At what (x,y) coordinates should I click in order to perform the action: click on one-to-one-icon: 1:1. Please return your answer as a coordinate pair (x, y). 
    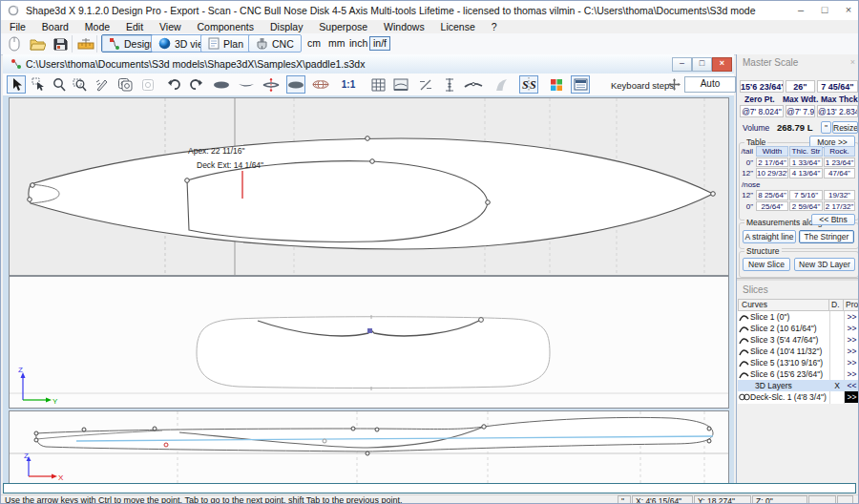
    Looking at the image, I should click on (348, 84).